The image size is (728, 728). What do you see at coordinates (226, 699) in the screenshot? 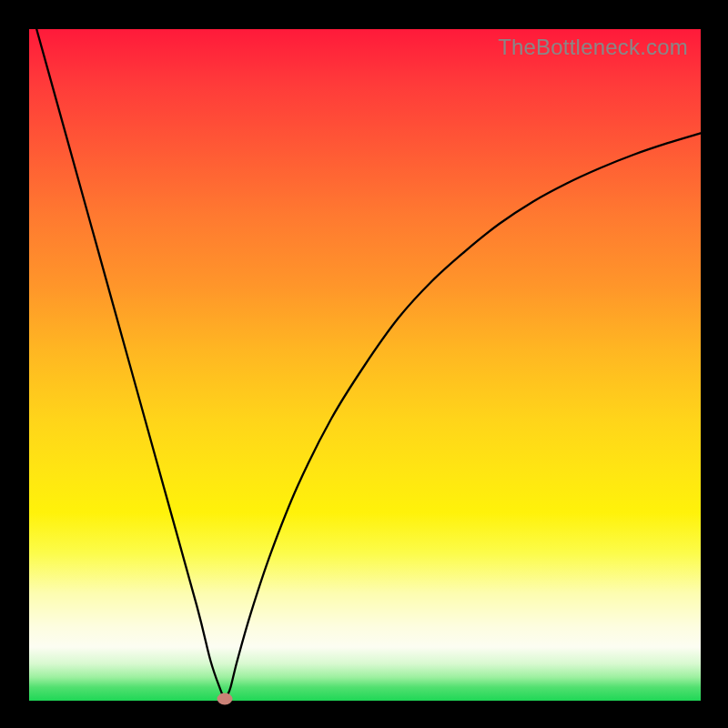
I see `optimal-point-marker` at bounding box center [226, 699].